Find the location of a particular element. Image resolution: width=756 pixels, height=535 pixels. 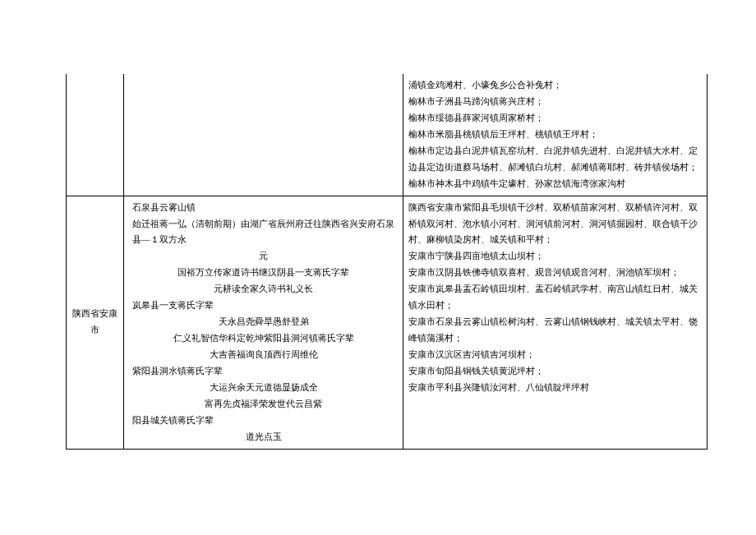

village-line: 浦镇金鸡滩村、小壕兔乡公合补兔村； is located at coordinates (555, 85).